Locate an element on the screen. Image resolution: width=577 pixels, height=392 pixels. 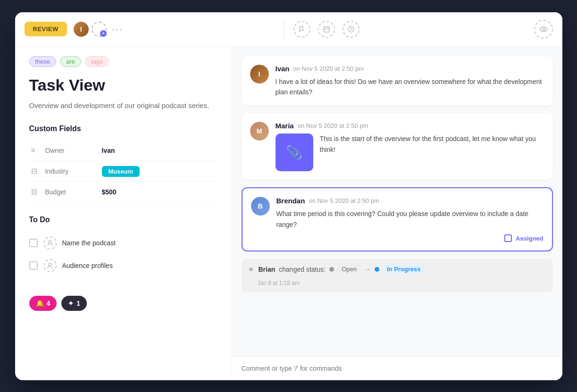
tag-are: are is located at coordinates (71, 61).